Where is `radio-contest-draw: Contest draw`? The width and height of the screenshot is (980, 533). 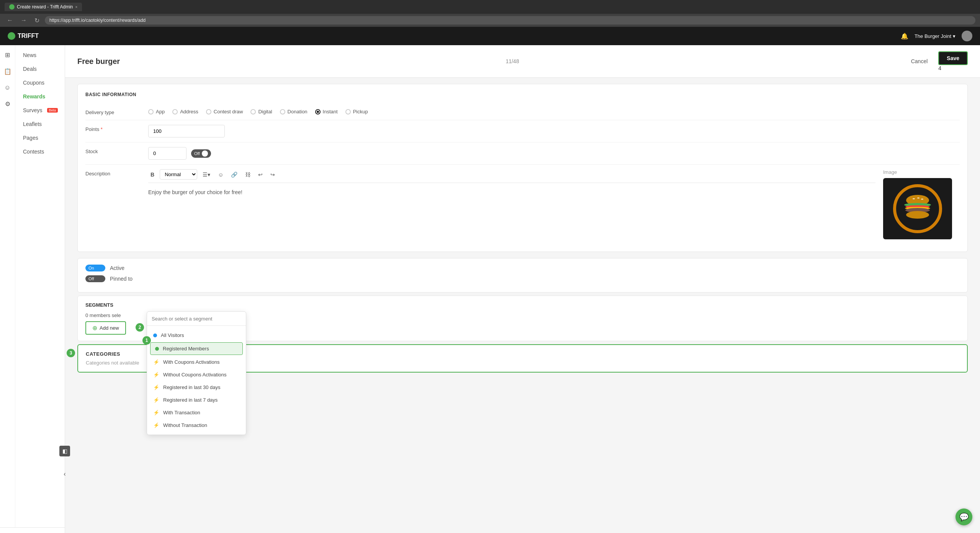 radio-contest-draw: Contest draw is located at coordinates (224, 112).